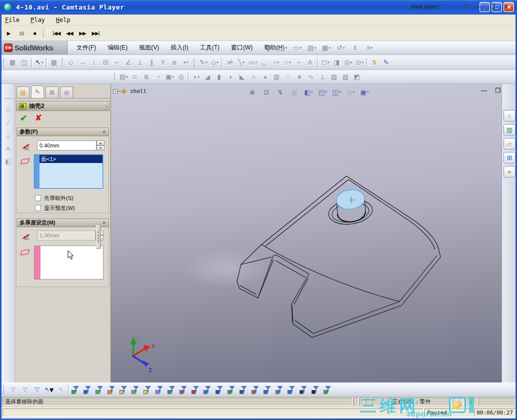 This screenshot has width=517, height=420. Describe the element at coordinates (471, 402) in the screenshot. I see `filter-status-cell: ▼` at that location.